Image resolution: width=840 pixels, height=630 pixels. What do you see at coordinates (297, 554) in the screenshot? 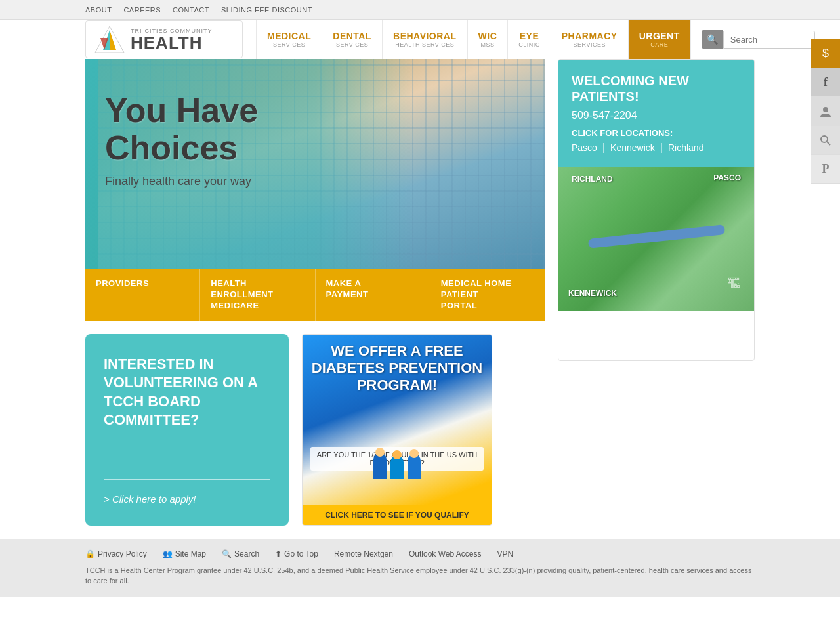
I see `goto-top-link: ⬆ Go to Top` at bounding box center [297, 554].